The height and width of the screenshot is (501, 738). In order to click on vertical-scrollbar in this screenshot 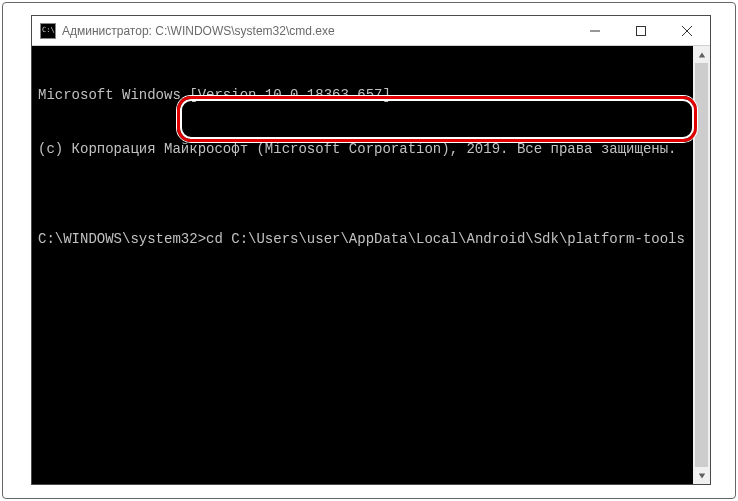, I will do `click(702, 265)`.